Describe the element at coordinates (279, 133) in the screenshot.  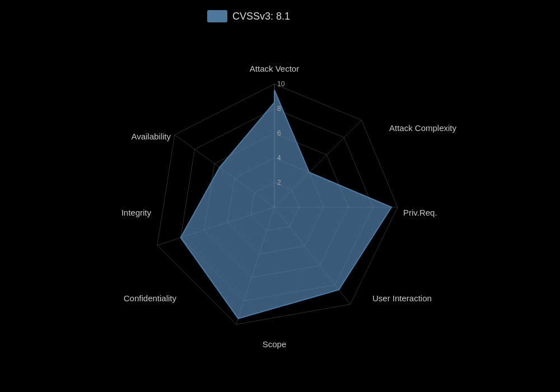
I see `svg-text: 6` at that location.